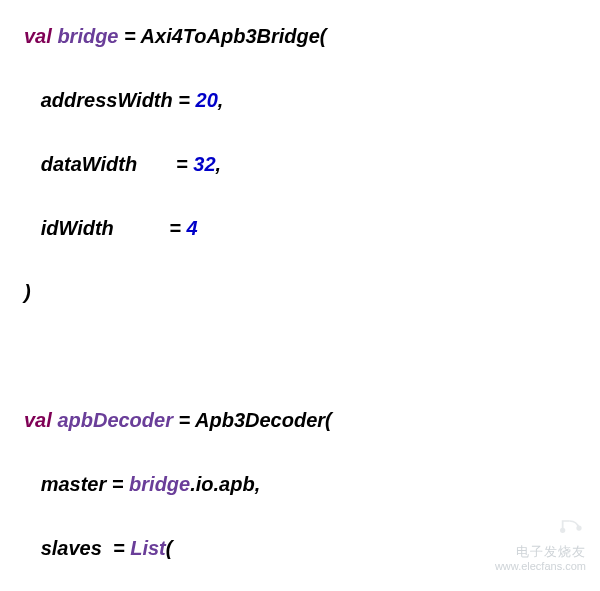 This screenshot has height=591, width=600. I want to click on ctor-bridge: Axi4ToApb3Bridge, so click(230, 36).